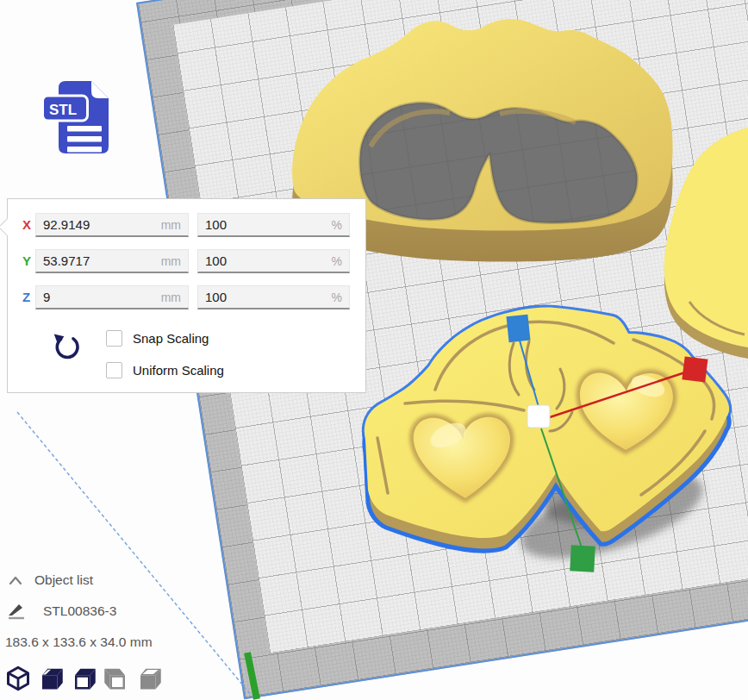  Describe the element at coordinates (157, 338) in the screenshot. I see `snap-scaling-row: Snap Scaling` at that location.